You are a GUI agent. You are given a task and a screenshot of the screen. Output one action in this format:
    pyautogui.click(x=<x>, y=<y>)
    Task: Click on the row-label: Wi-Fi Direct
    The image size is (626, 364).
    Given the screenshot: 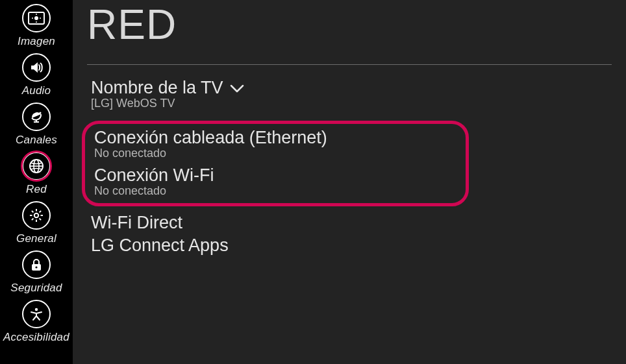 What is the action you would take?
    pyautogui.click(x=136, y=223)
    